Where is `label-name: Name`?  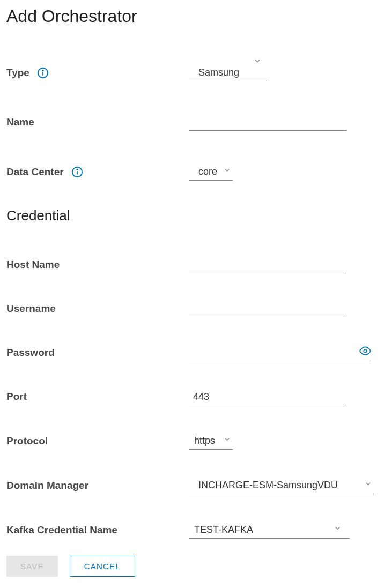 label-name: Name is located at coordinates (20, 122).